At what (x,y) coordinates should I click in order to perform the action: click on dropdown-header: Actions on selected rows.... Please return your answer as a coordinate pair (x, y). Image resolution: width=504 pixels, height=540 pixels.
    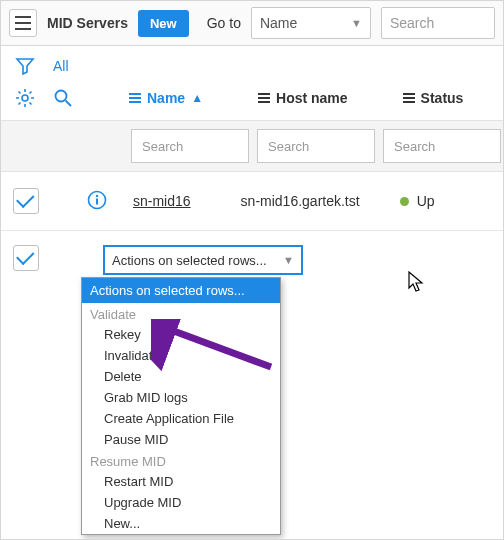
    Looking at the image, I should click on (181, 290).